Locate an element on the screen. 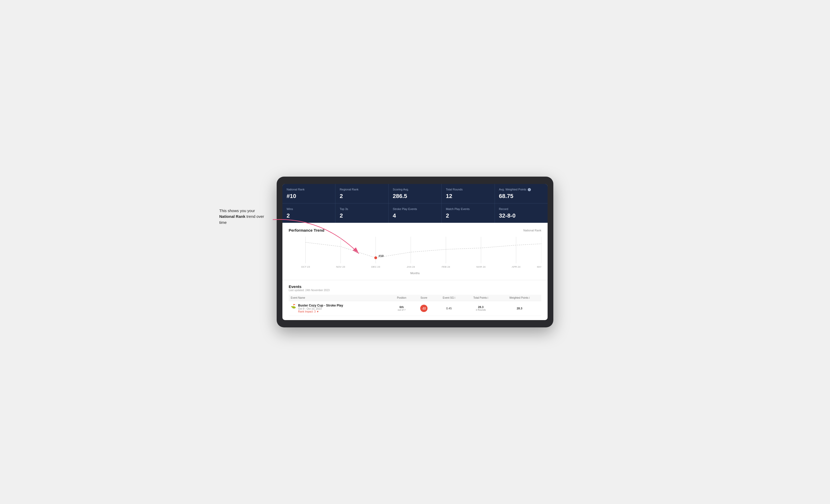 This screenshot has width=830, height=504. chart-area: #10 OCT 23 NOV 23 DEC 23 JAN 24 FEB 24 M… is located at coordinates (415, 254).